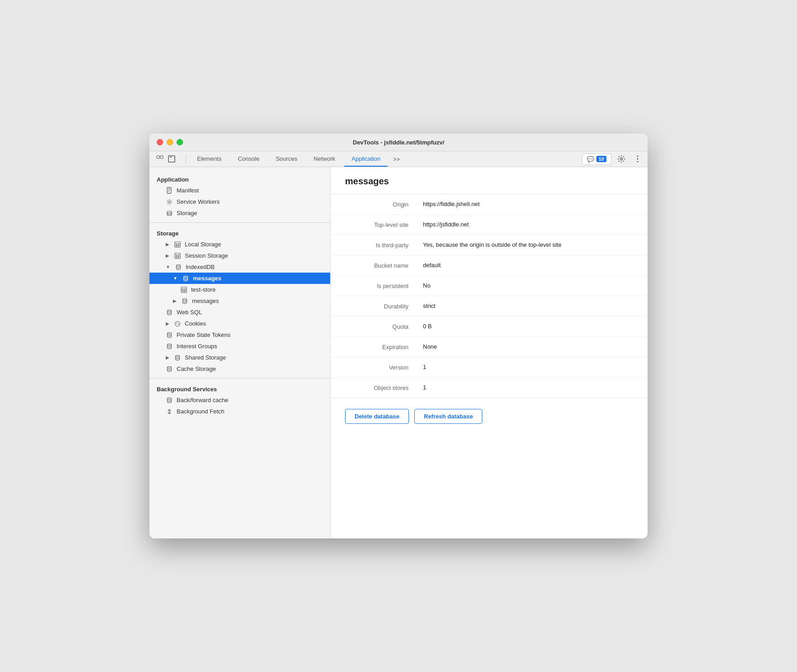  Describe the element at coordinates (489, 181) in the screenshot. I see `detail-header: messages` at that location.